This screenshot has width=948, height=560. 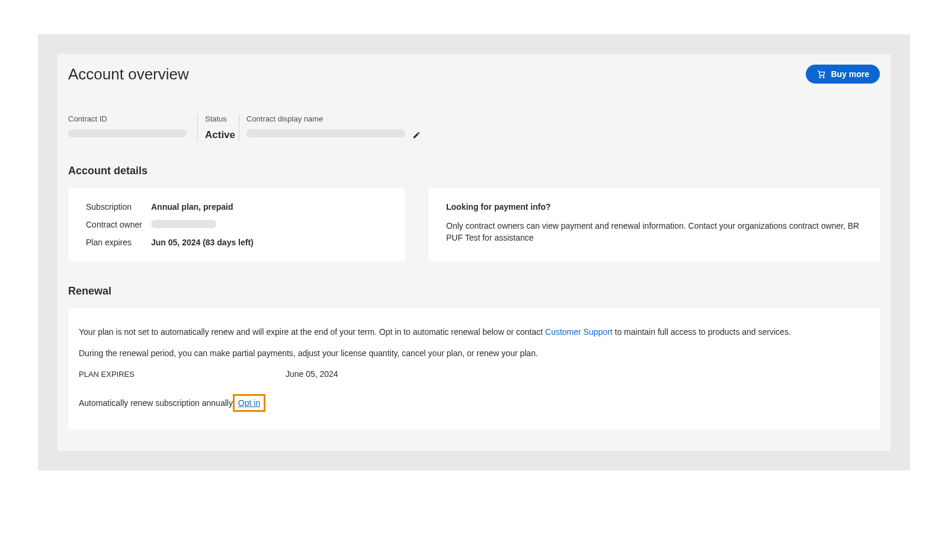 What do you see at coordinates (474, 171) in the screenshot?
I see `account-details-heading: Account details` at bounding box center [474, 171].